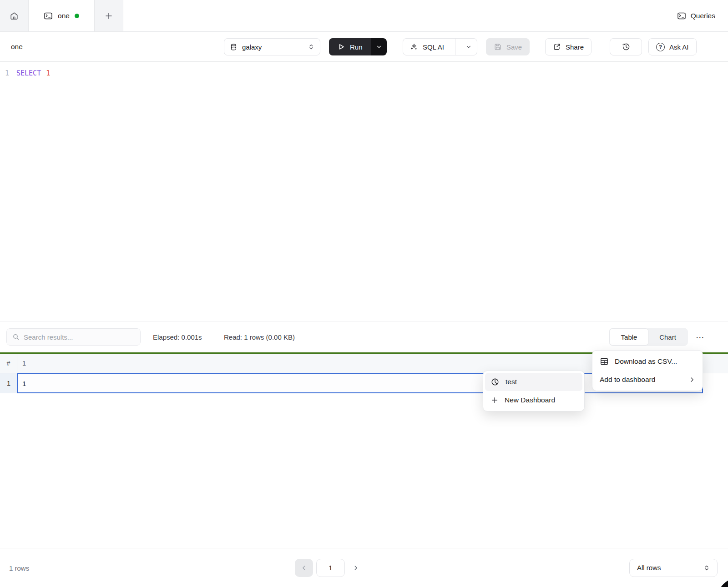 This screenshot has width=728, height=587. What do you see at coordinates (364, 567) in the screenshot?
I see `results-footer: 1 rows 1 All rows` at bounding box center [364, 567].